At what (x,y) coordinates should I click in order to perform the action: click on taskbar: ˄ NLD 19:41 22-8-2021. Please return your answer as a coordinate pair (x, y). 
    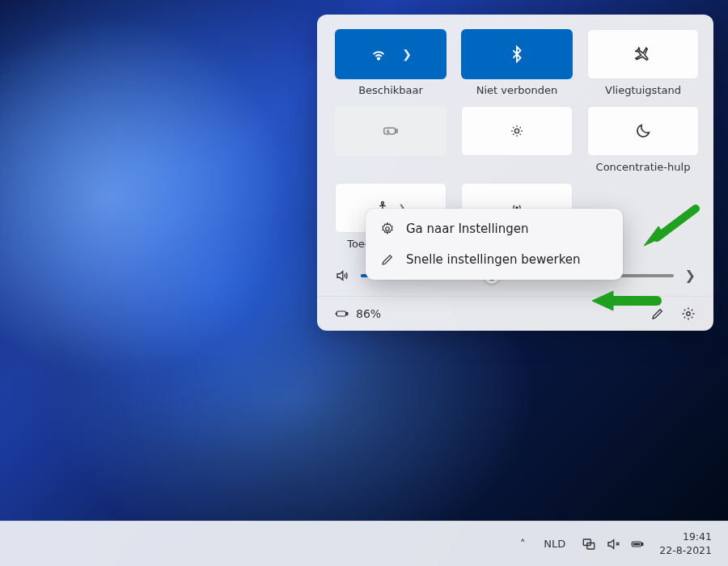
    Looking at the image, I should click on (364, 543).